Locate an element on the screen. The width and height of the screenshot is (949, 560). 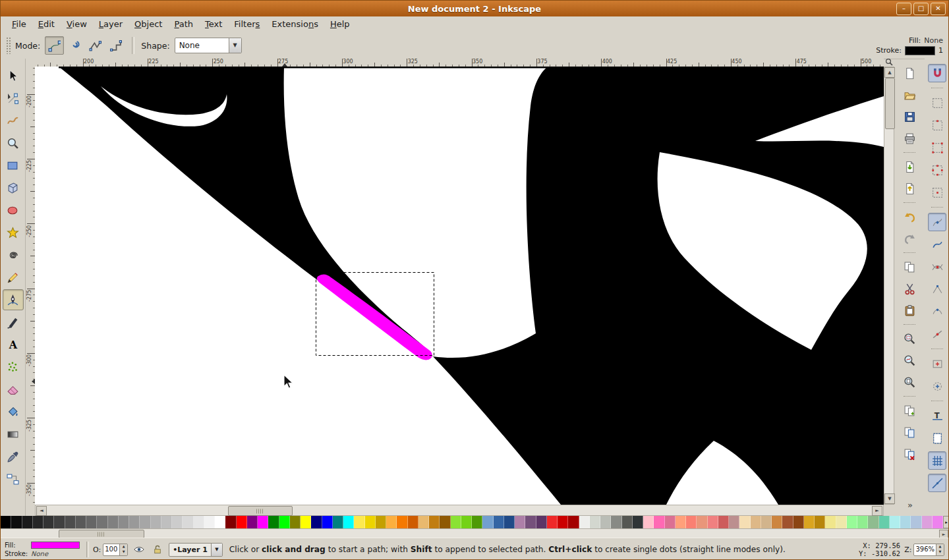
copy-button is located at coordinates (909, 267).